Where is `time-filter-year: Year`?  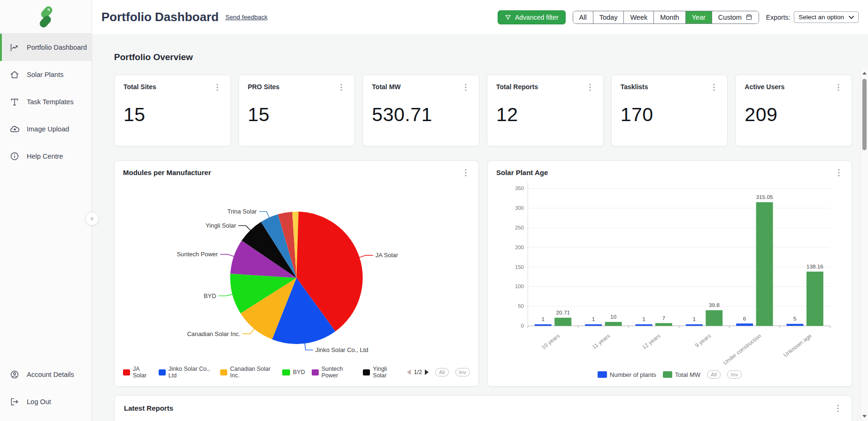
time-filter-year: Year is located at coordinates (699, 17).